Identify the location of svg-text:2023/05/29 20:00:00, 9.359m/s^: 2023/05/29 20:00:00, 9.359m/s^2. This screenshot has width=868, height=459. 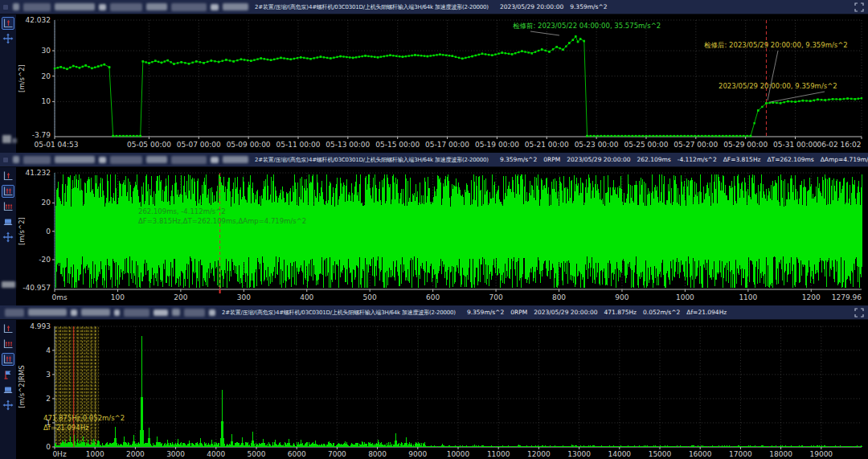
(778, 86).